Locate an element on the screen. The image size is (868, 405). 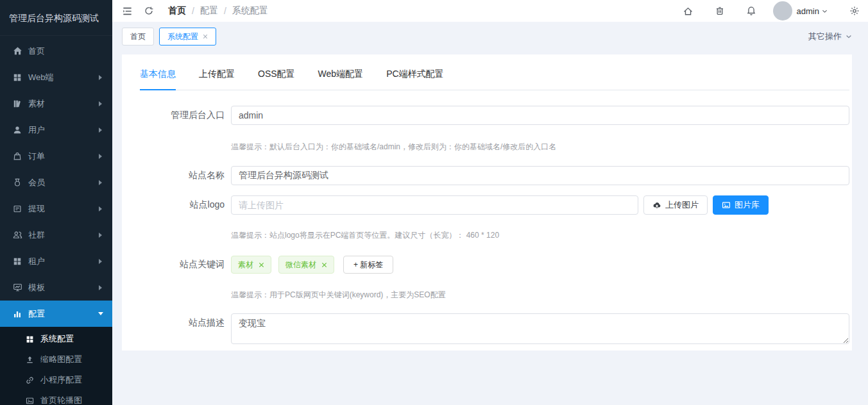
sidebar-item-label: 订单 is located at coordinates (37, 156).